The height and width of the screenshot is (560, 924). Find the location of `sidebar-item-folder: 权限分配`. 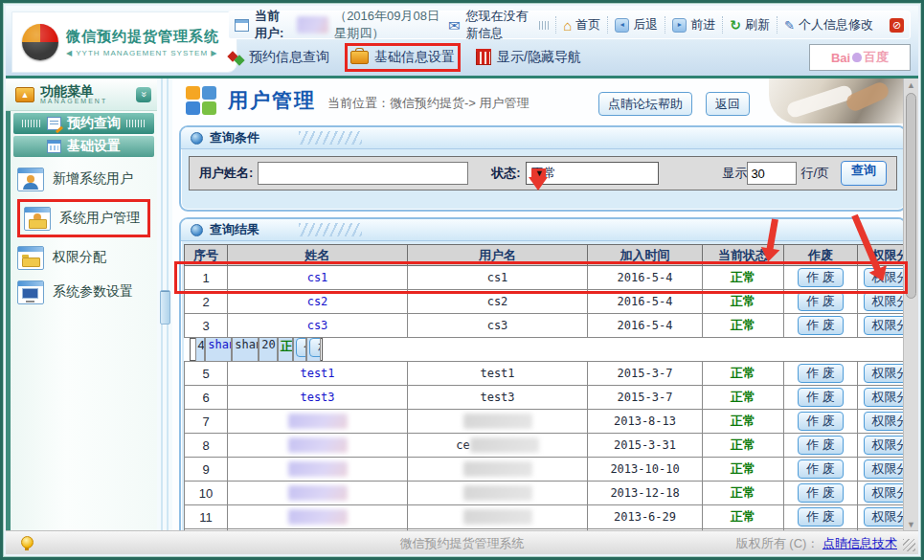

sidebar-item-folder: 权限分配 is located at coordinates (80, 258).